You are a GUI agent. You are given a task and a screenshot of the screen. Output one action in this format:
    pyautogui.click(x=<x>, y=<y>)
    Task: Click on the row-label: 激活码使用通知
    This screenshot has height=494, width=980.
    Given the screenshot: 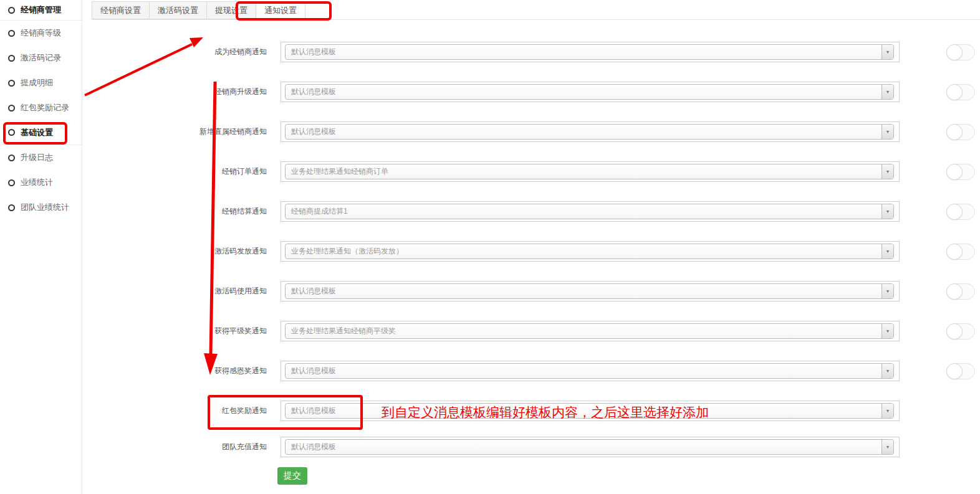 What is the action you would take?
    pyautogui.click(x=133, y=292)
    